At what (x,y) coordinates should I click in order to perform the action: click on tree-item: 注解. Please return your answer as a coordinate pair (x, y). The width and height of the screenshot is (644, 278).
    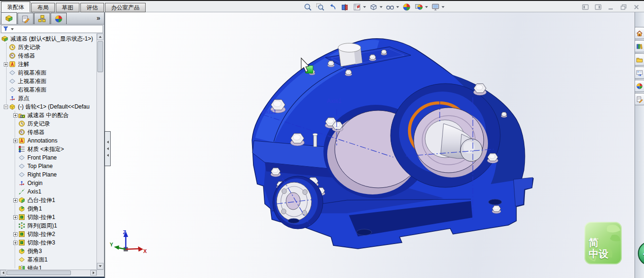
    Looking at the image, I should click on (48, 64).